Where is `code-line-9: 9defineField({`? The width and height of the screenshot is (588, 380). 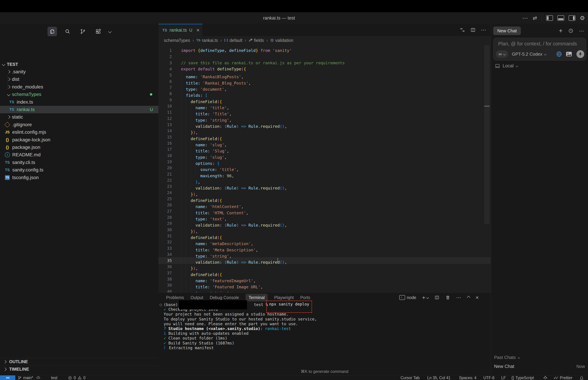
code-line-9: 9defineField({ is located at coordinates (325, 100).